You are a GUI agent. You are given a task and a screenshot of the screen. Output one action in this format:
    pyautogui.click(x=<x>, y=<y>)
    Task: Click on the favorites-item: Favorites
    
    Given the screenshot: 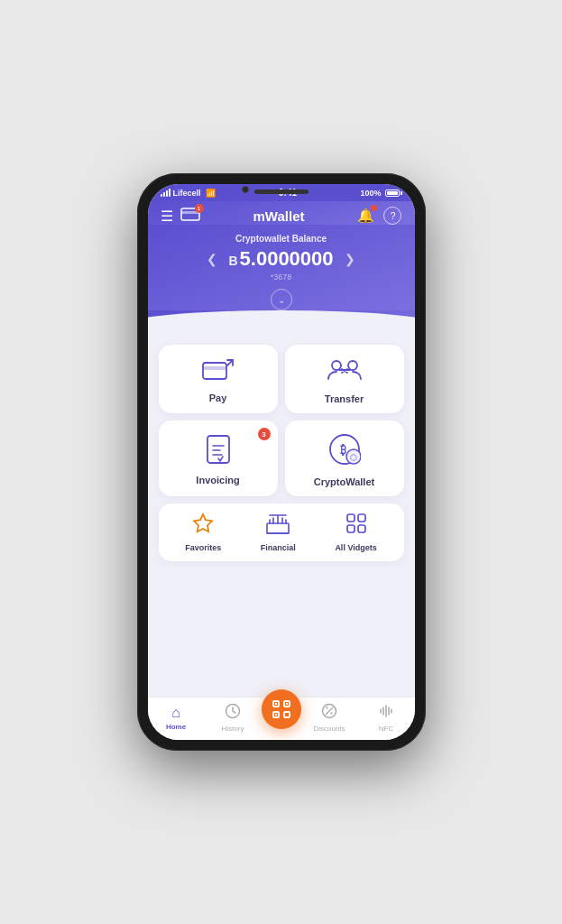 What is the action you would take?
    pyautogui.click(x=203, y=532)
    